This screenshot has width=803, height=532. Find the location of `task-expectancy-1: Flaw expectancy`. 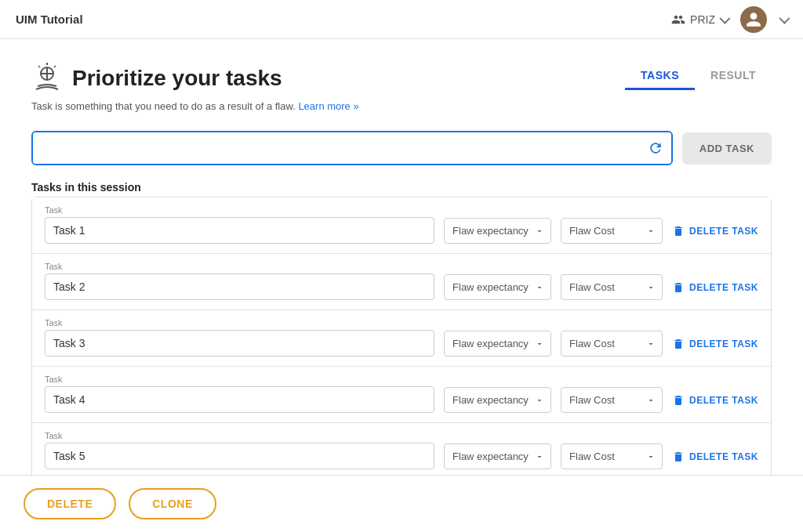

task-expectancy-1: Flaw expectancy is located at coordinates (497, 230).